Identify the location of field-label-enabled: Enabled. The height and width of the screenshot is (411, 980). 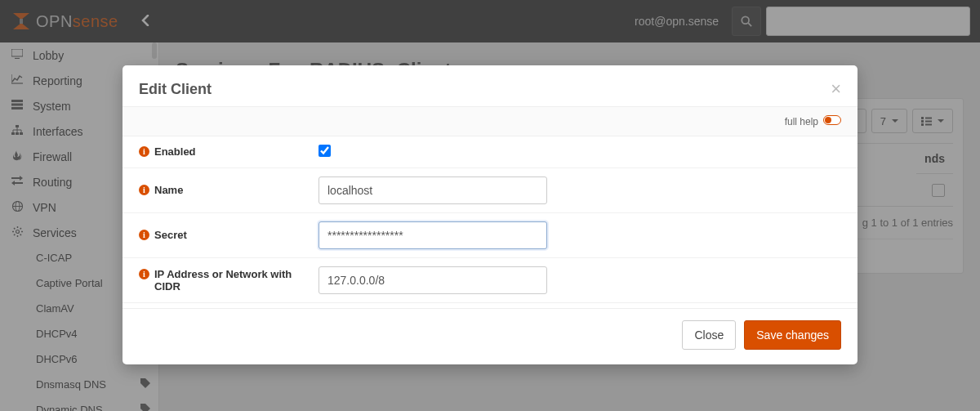
(175, 152).